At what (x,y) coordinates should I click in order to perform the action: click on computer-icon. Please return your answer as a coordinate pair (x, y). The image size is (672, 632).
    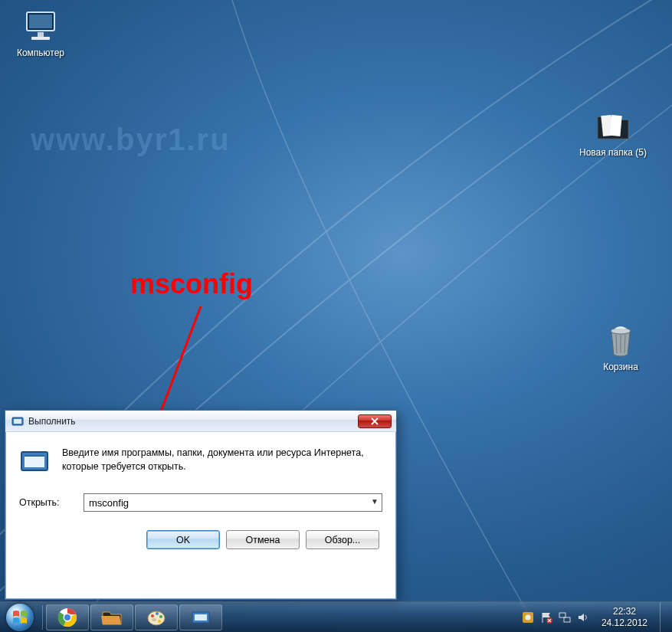
    Looking at the image, I should click on (41, 26).